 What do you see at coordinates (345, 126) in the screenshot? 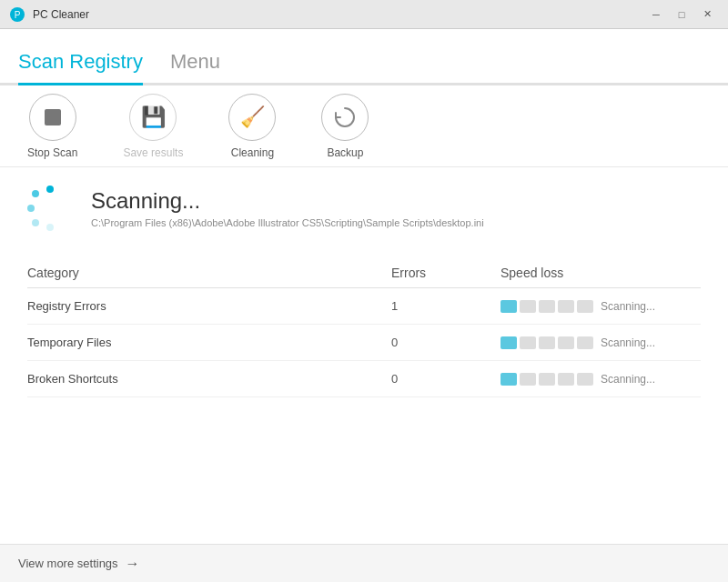
I see `backup-button: Backup` at bounding box center [345, 126].